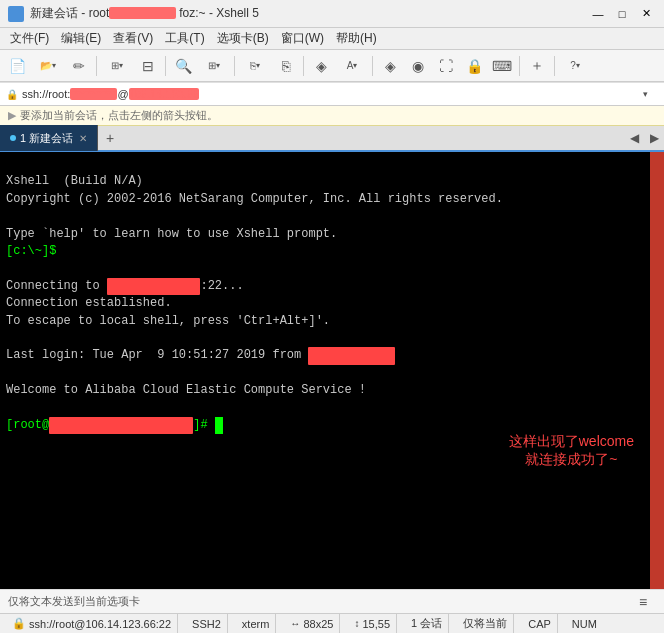  What do you see at coordinates (184, 38) in the screenshot?
I see `menu-tools: 工具(T)` at bounding box center [184, 38].